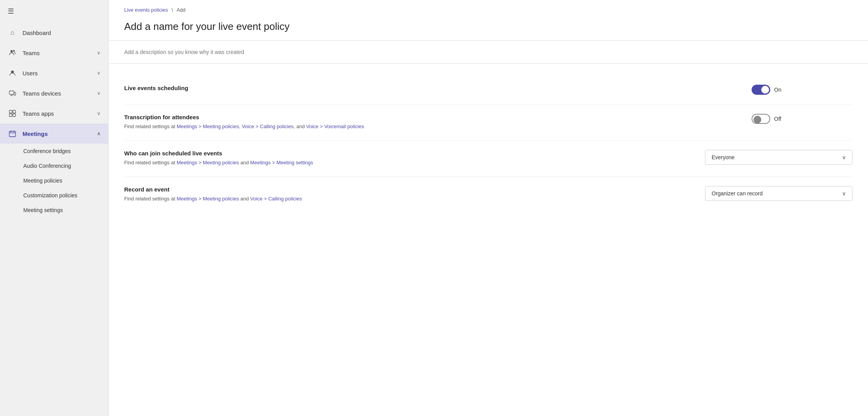  I want to click on users-icon, so click(12, 73).